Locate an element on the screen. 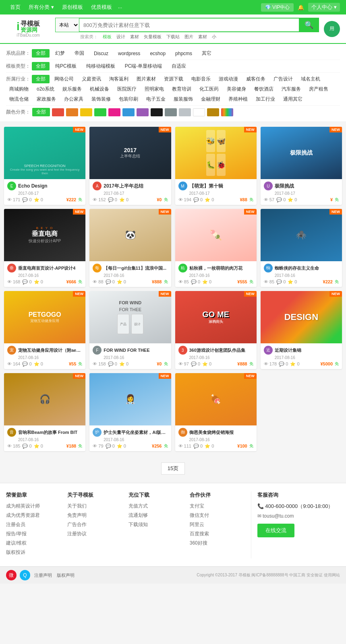 The height and width of the screenshot is (644, 346). color-green is located at coordinates (100, 112).